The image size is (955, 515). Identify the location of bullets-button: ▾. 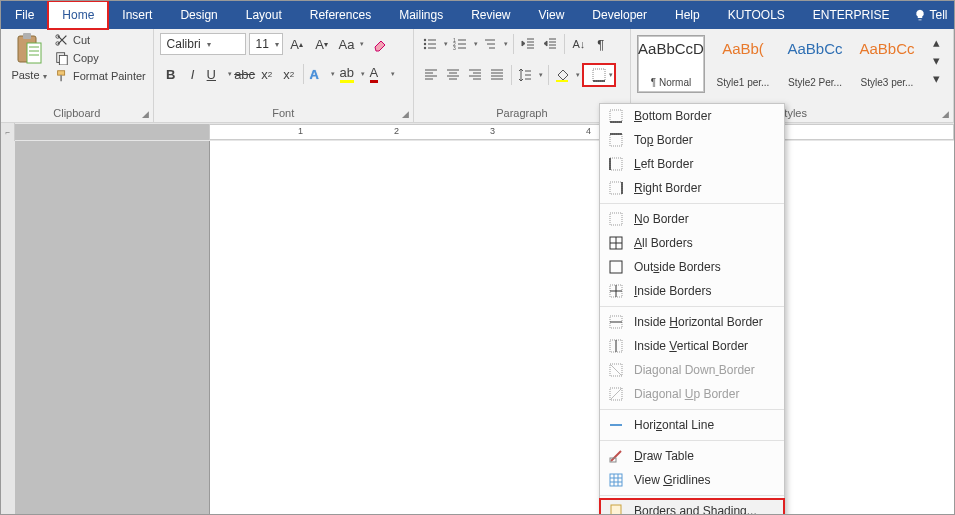
(435, 44).